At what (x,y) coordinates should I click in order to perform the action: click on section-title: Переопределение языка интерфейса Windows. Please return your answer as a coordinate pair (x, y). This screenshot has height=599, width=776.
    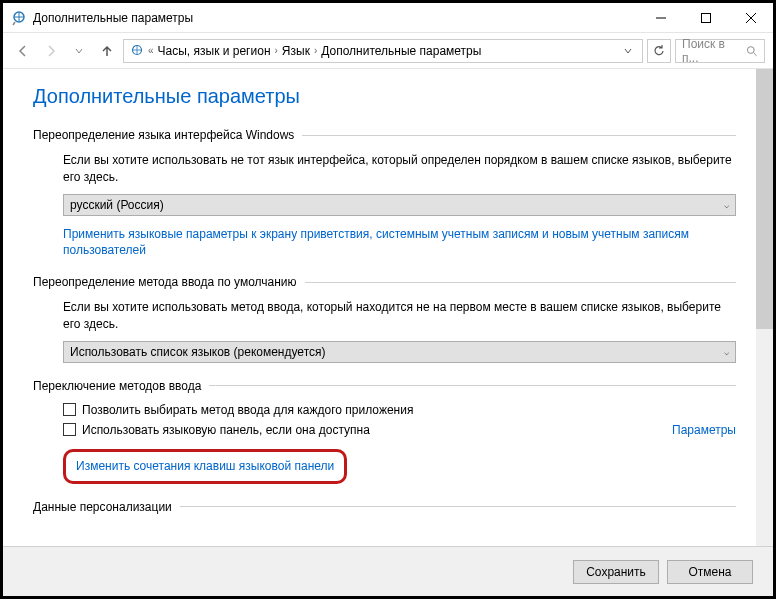
    Looking at the image, I should click on (164, 135).